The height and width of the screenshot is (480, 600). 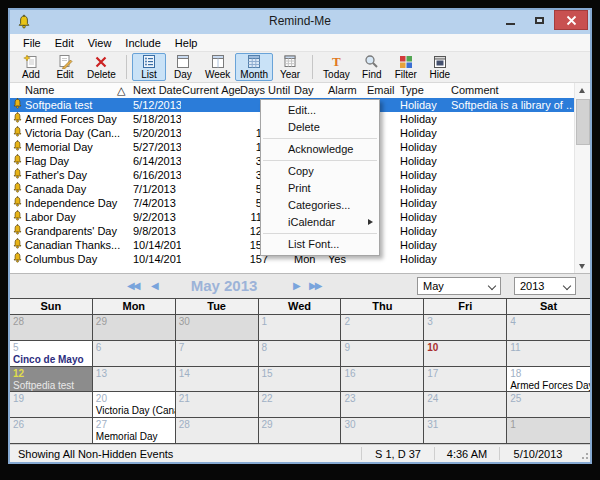 I want to click on week-button: Week, so click(x=218, y=67).